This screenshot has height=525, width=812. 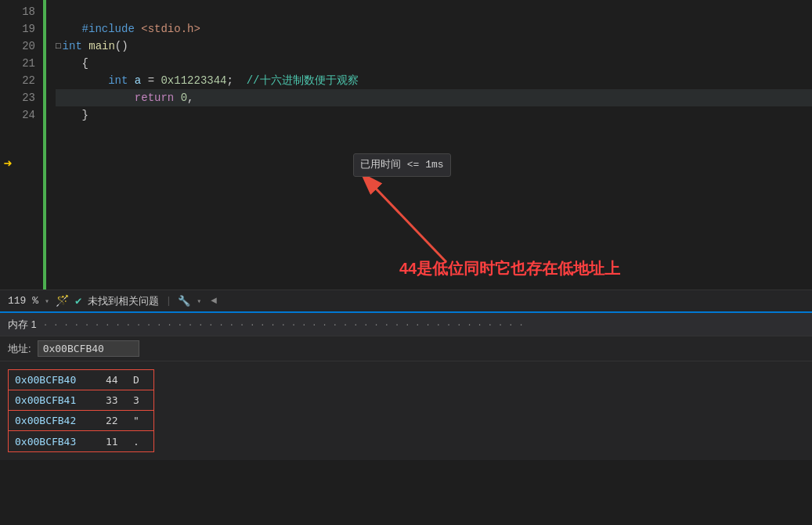 What do you see at coordinates (22, 145) in the screenshot?
I see `line-numbers: 18 19 20 21 22 23 24` at bounding box center [22, 145].